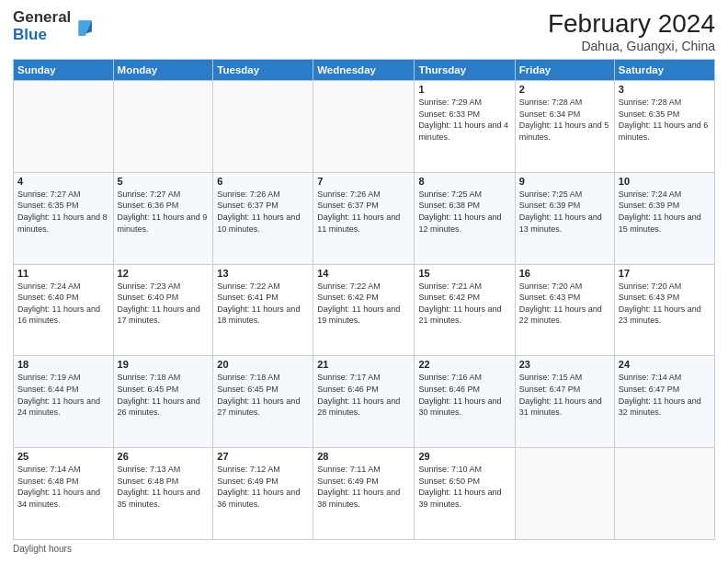 This screenshot has width=728, height=563. I want to click on day-info: Sunrise: 7:27 AM Sunset: 6:36 PM Dayligh…, so click(164, 212).